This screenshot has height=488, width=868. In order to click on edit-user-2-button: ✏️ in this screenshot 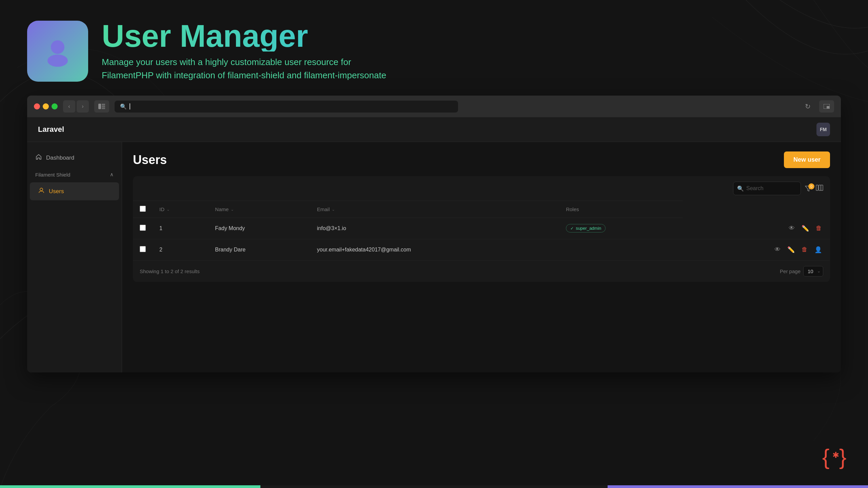, I will do `click(791, 250)`.